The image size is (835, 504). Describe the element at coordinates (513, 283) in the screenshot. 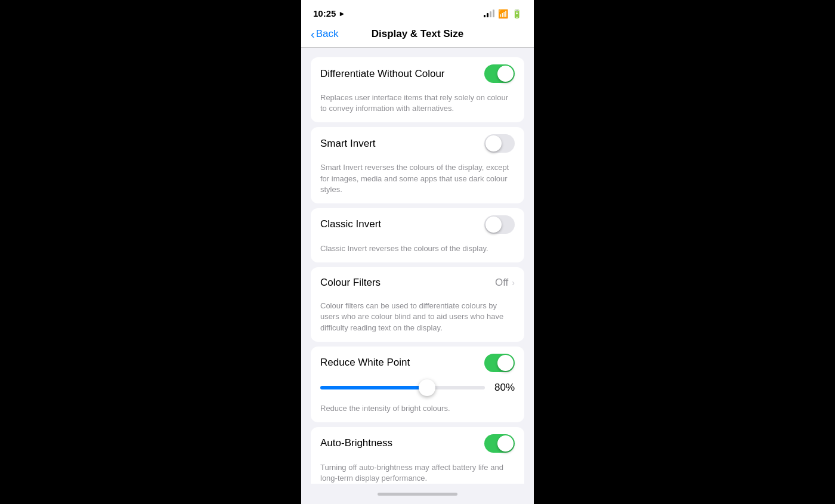

I see `chevron-right-icon: ›` at that location.